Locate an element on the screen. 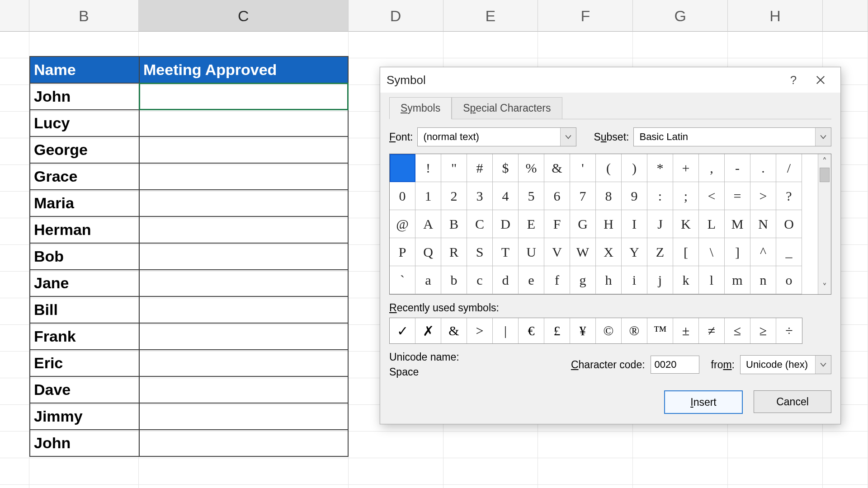 The image size is (868, 488). char-cell is located at coordinates (402, 168).